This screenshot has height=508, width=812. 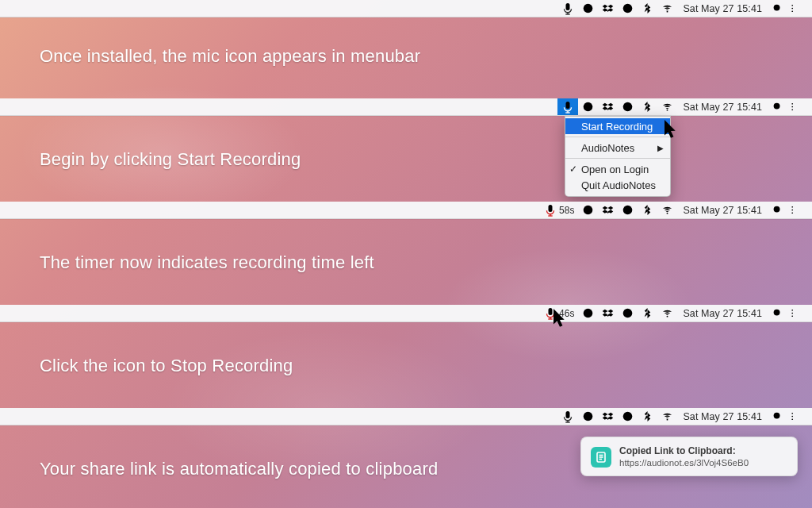 I want to click on notification-title: Copied Link to Clipboard:, so click(x=684, y=451).